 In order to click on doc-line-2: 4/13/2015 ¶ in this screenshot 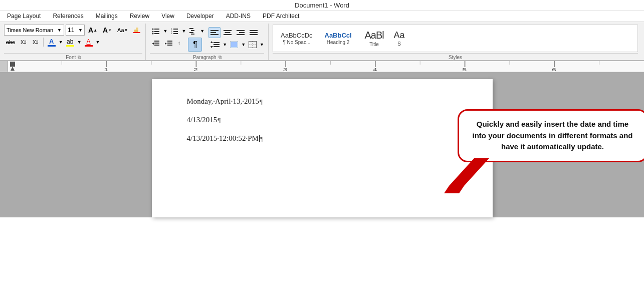, I will do `click(322, 120)`.